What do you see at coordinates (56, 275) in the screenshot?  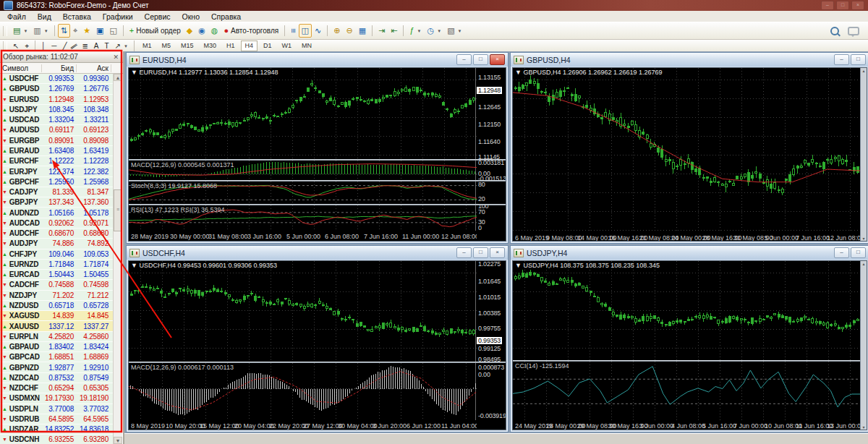 I see `market-row-eurcad: ▲EURCAD1.504431.50455` at bounding box center [56, 275].